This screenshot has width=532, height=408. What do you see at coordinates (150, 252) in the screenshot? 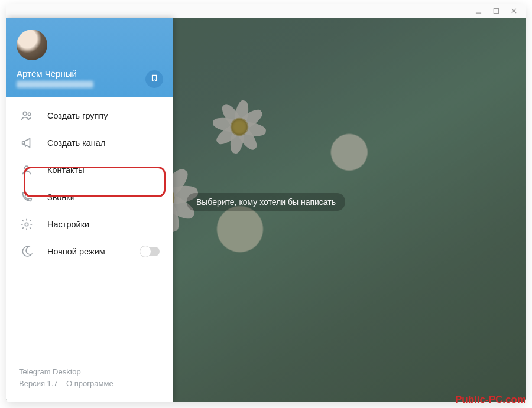
I see `night-mode-toggle` at bounding box center [150, 252].